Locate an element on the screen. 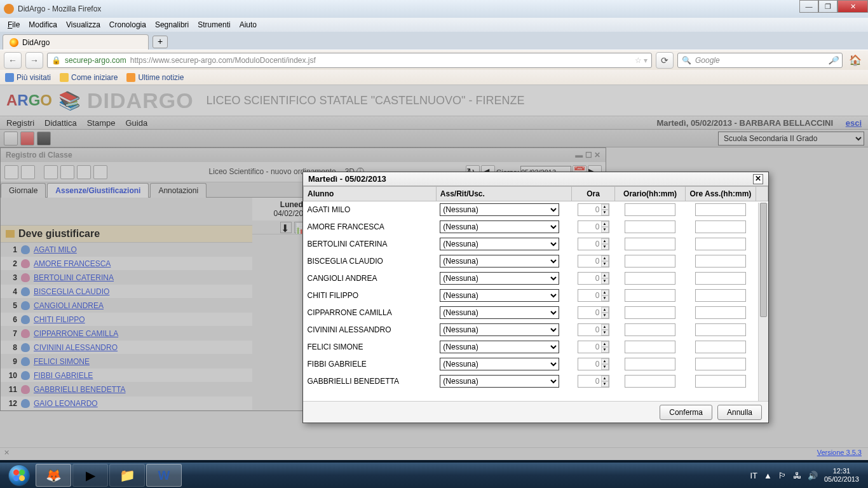 The width and height of the screenshot is (868, 488). version-link: Versione 3.5.3 is located at coordinates (839, 452).